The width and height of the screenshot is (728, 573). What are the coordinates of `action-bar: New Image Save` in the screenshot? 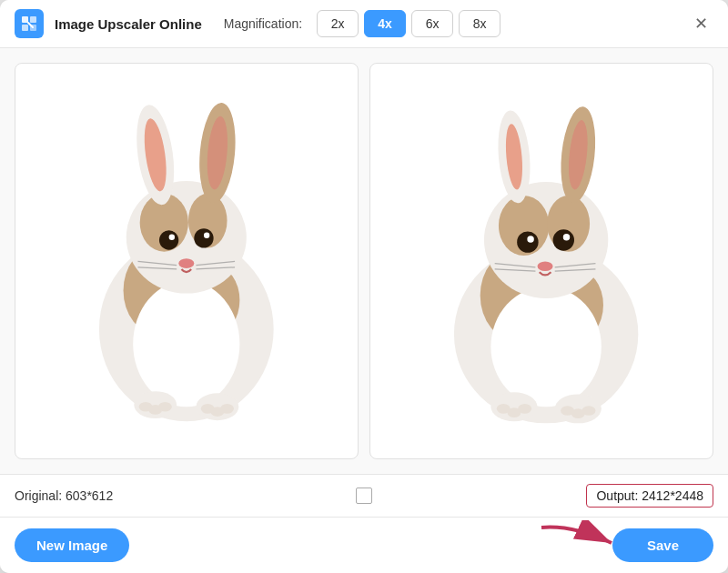 It's located at (364, 545).